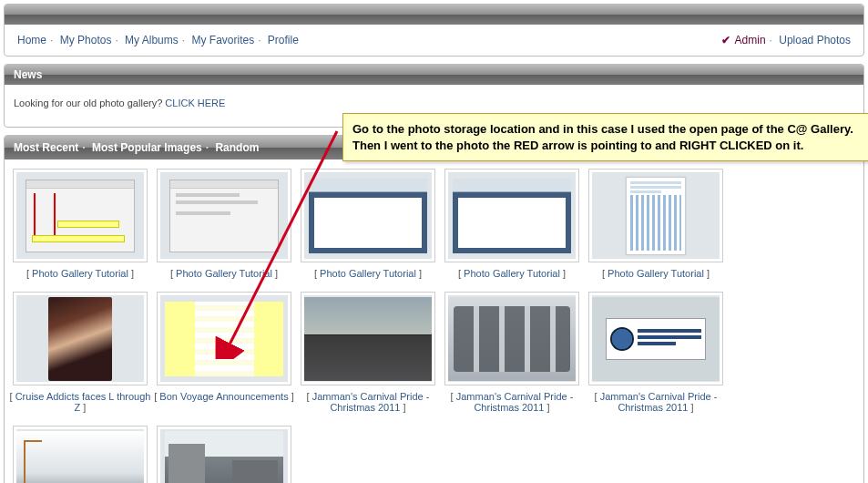 The width and height of the screenshot is (868, 483). I want to click on tab-most-popular: Most Popular Images, so click(148, 148).